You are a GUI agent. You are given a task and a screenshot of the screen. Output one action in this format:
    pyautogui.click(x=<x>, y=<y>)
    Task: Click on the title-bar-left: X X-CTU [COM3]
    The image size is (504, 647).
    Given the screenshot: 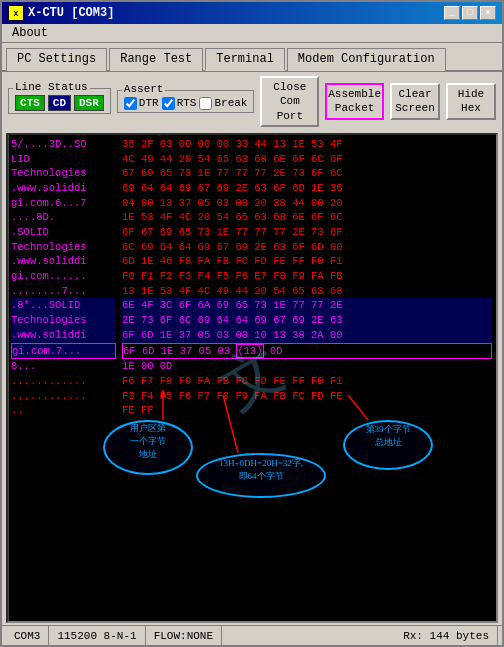 What is the action you would take?
    pyautogui.click(x=61, y=13)
    